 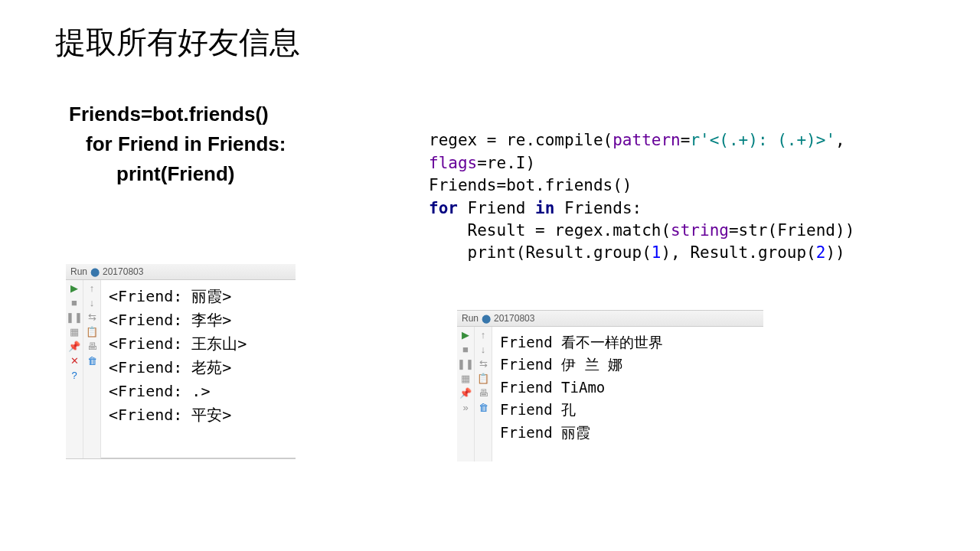 I want to click on code-text: ), Result.group(, so click(x=738, y=253).